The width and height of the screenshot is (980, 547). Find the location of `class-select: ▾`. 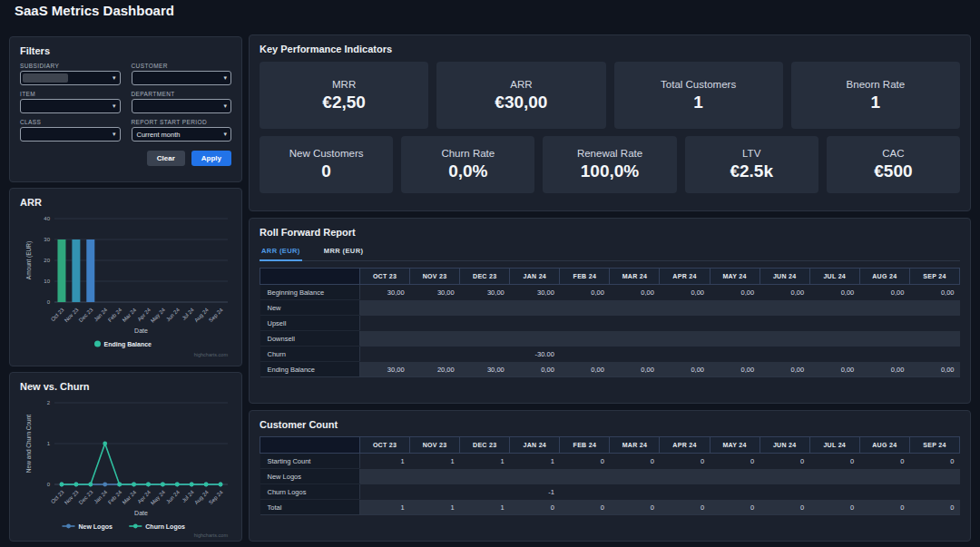

class-select: ▾ is located at coordinates (71, 134).